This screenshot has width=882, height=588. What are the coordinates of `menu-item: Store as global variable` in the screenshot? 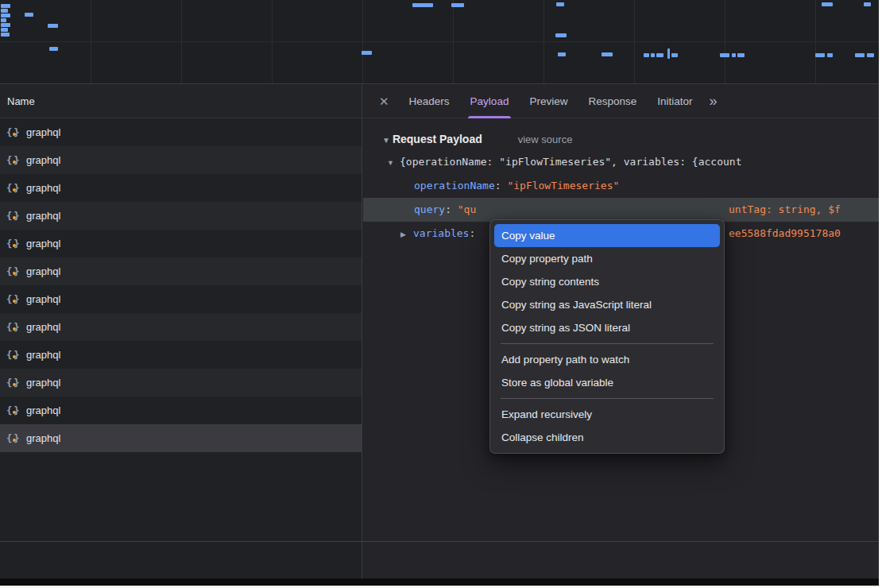 It's located at (607, 383).